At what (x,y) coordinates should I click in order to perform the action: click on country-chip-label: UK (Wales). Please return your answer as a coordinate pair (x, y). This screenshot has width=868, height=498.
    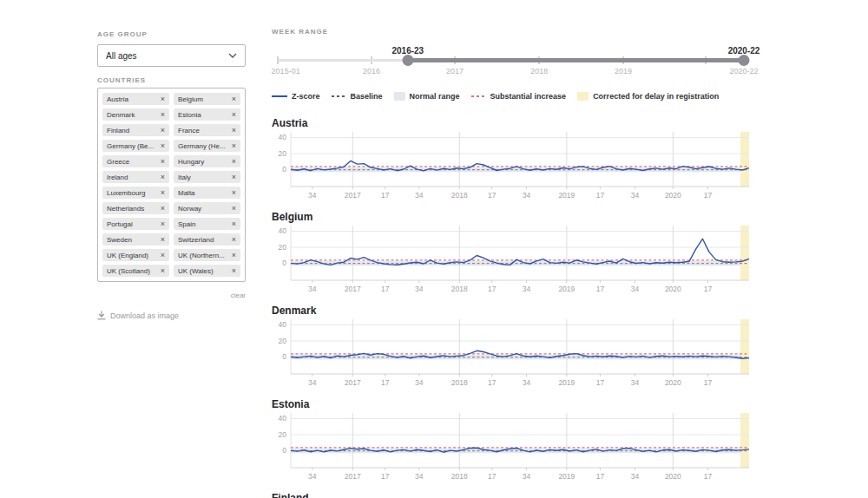
    Looking at the image, I should click on (196, 271).